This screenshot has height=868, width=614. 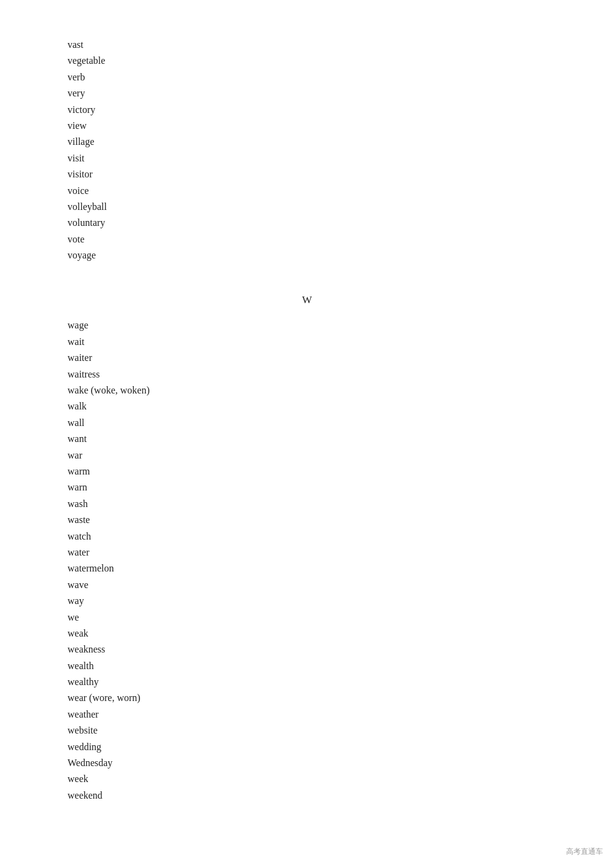 I want to click on list-item: walk, so click(x=341, y=406).